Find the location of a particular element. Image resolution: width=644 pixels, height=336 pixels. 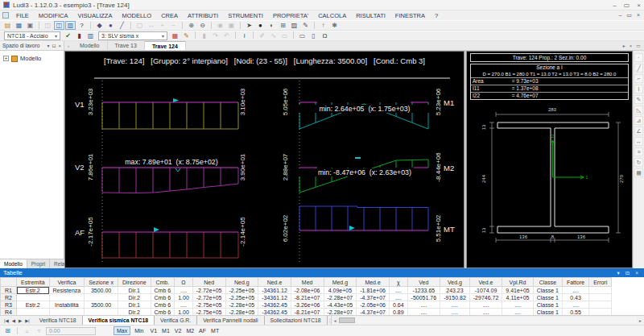

table-cell: Dir.1 is located at coordinates (134, 290).